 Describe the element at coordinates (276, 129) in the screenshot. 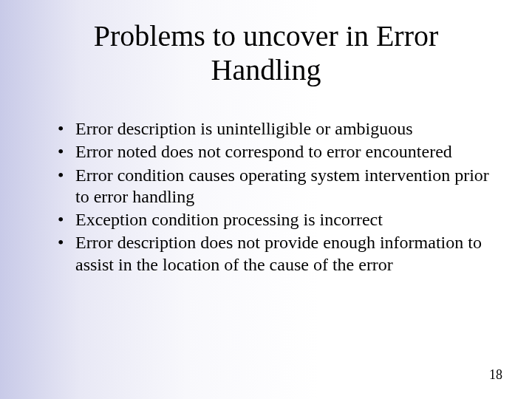

I see `list-item: Error description is unintelligible or a…` at that location.